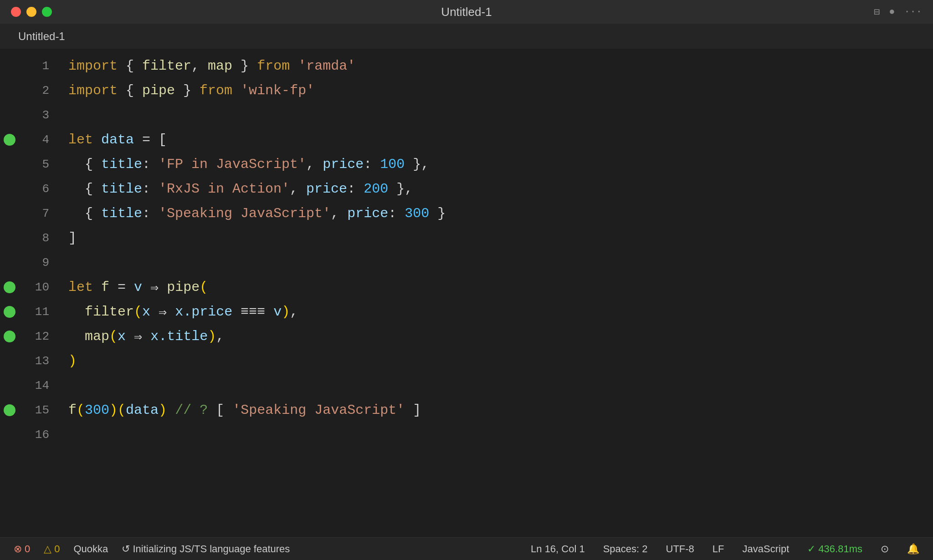  I want to click on kw-token: import, so click(93, 91).